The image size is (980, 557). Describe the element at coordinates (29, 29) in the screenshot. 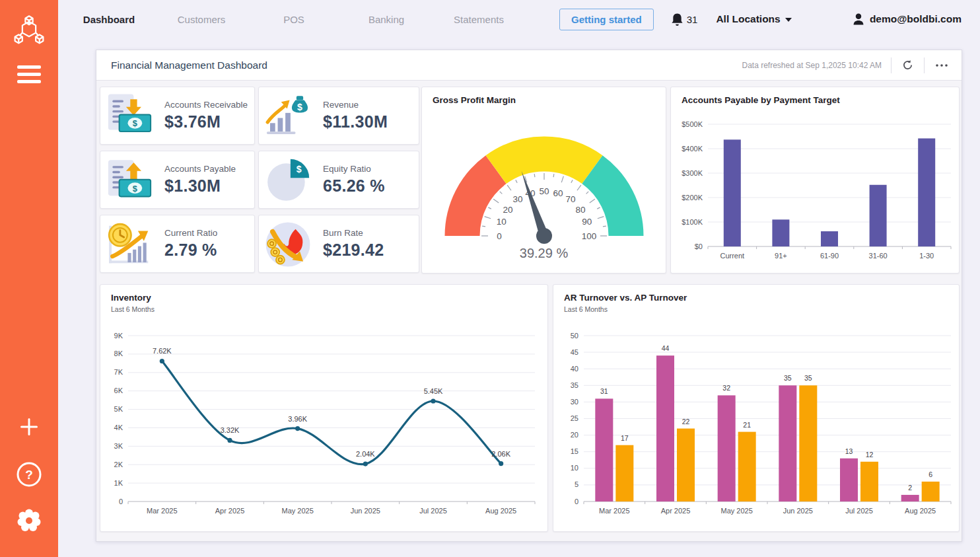

I see `boldbi-logo-icon` at that location.